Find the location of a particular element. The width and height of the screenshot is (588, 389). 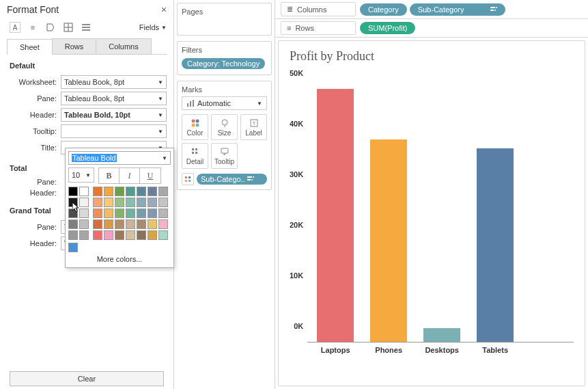

bar-label: Tablets is located at coordinates (495, 350).